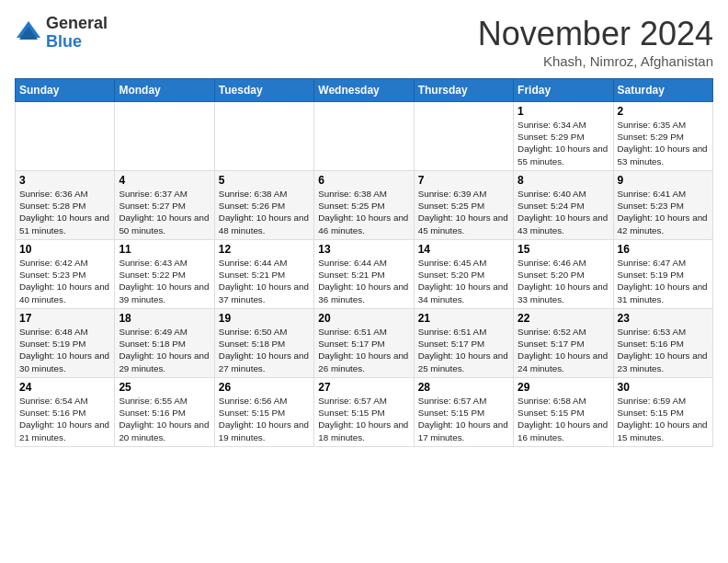 The height and width of the screenshot is (563, 728). What do you see at coordinates (265, 387) in the screenshot?
I see `day-number: 26` at bounding box center [265, 387].